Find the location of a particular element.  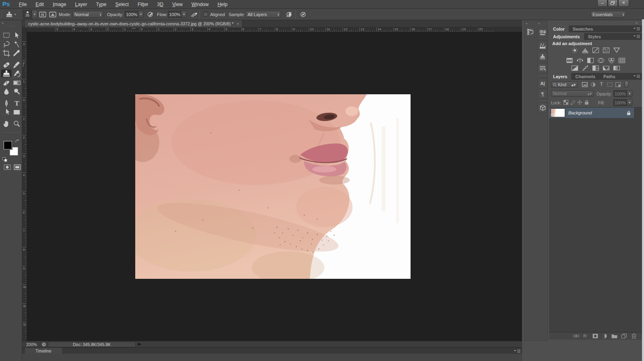

mini-bridge-panel-icon is located at coordinates (543, 33).